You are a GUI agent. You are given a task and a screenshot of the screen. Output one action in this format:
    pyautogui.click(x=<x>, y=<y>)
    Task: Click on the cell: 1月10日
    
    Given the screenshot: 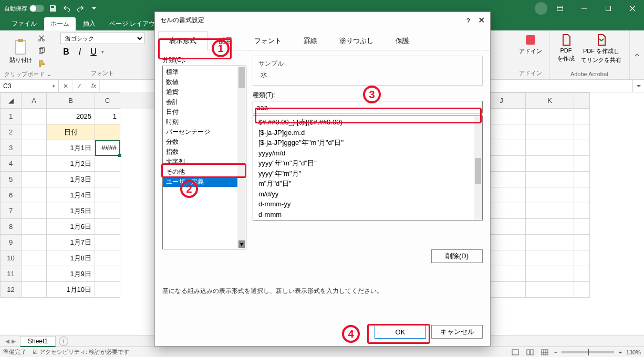 What is the action you would take?
    pyautogui.click(x=71, y=290)
    